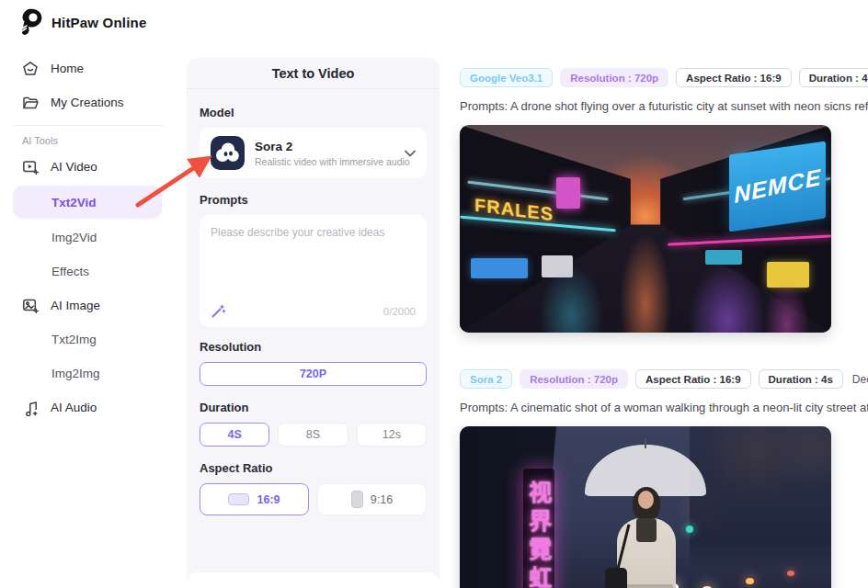 The height and width of the screenshot is (588, 868). What do you see at coordinates (92, 167) in the screenshot?
I see `sidebar-item-ai-video: AI Video` at bounding box center [92, 167].